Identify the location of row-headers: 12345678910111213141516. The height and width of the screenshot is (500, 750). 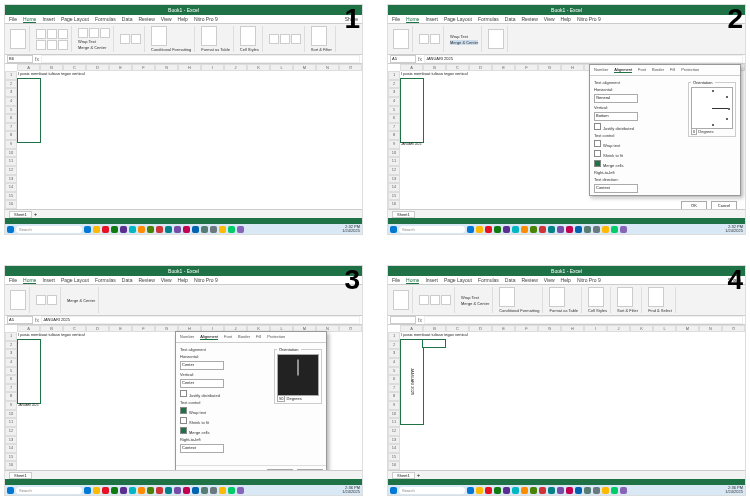
(11, 140).